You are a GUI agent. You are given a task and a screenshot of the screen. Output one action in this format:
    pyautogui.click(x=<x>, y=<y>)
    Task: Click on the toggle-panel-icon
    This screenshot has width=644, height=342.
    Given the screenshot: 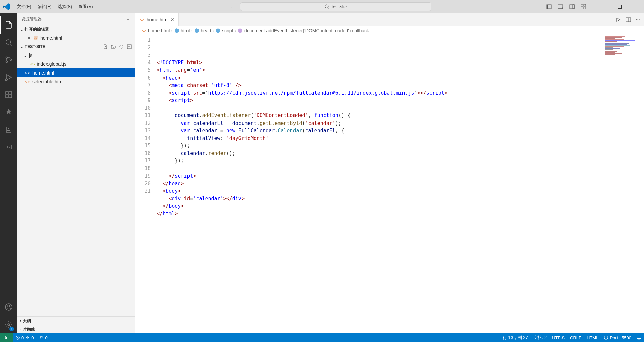 What is the action you would take?
    pyautogui.click(x=560, y=7)
    